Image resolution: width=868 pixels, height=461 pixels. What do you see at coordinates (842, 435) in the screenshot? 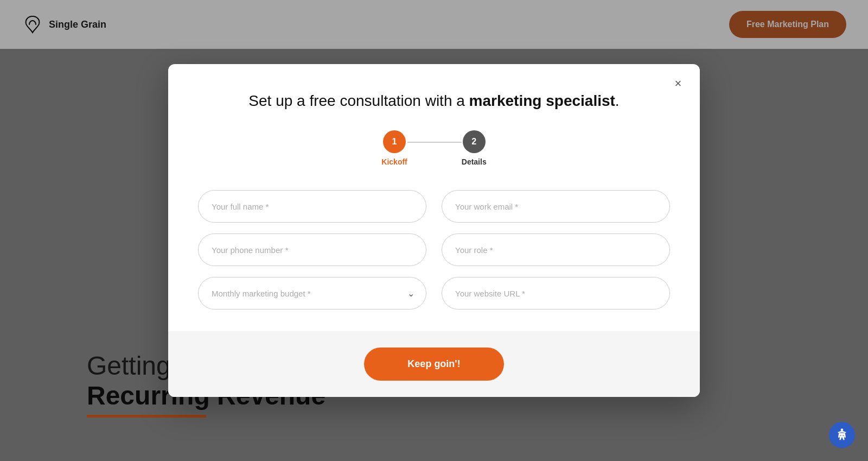
I see `accessibility-icon` at bounding box center [842, 435].